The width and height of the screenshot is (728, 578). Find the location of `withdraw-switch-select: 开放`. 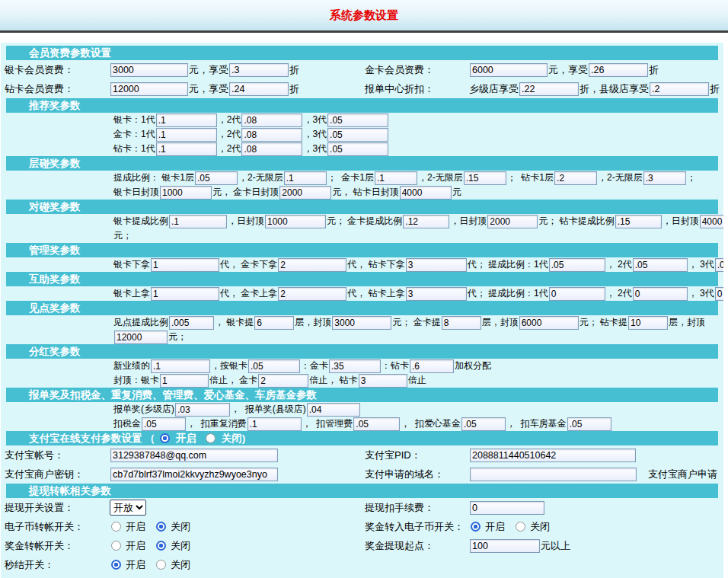

withdraw-switch-select: 开放 is located at coordinates (128, 507).